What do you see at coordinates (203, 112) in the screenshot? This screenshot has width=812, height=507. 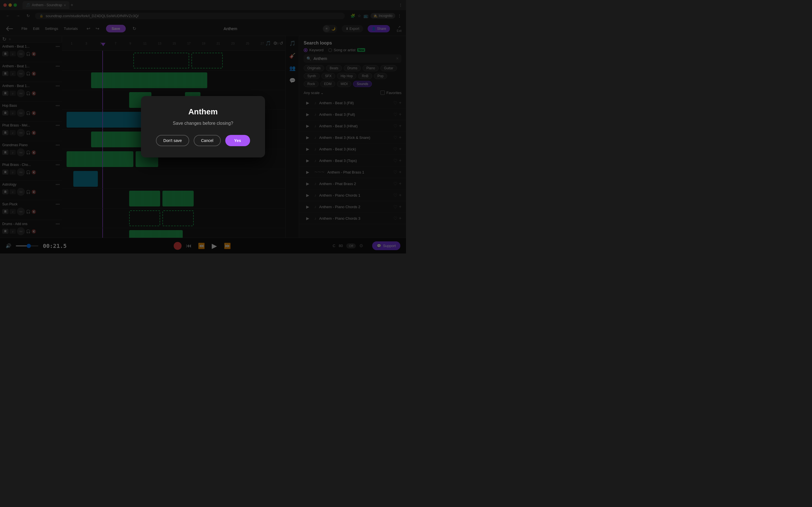 I see `modal-title: Anthem` at bounding box center [203, 112].